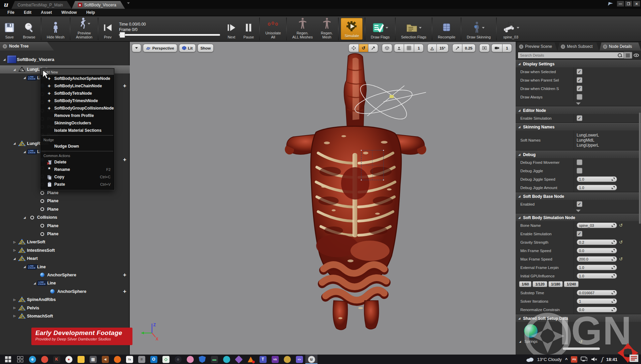 This screenshot has height=364, width=641. What do you see at coordinates (166, 359) in the screenshot?
I see `hex-tool-icon: ◇` at bounding box center [166, 359].